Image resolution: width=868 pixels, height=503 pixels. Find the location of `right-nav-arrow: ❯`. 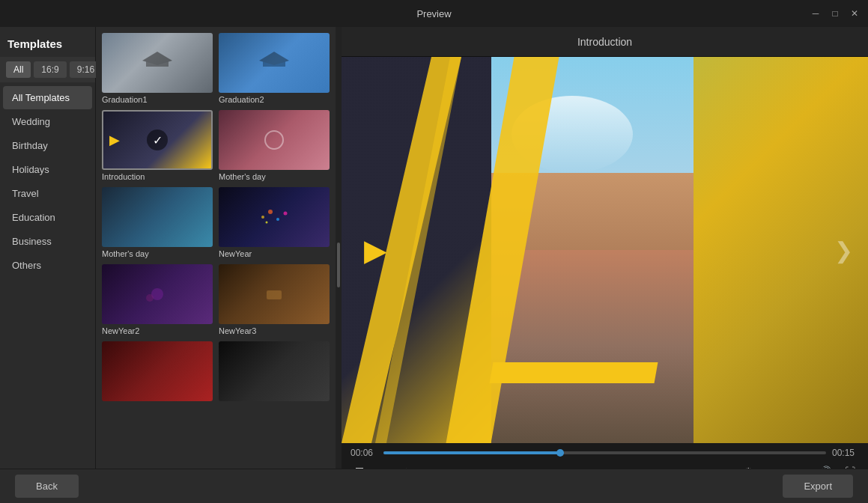

right-nav-arrow: ❯ is located at coordinates (843, 250).